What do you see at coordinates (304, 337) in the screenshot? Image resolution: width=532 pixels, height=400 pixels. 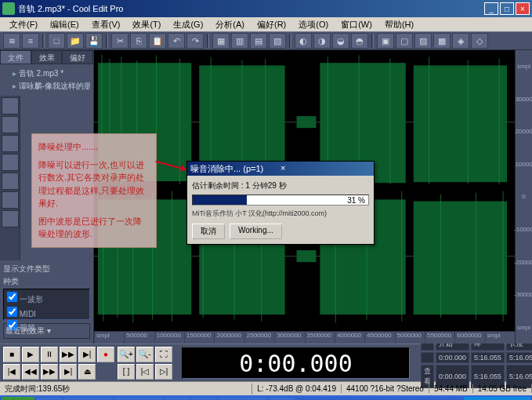 I see `time-ruler: smpl500000100000015000002000000250000030…` at bounding box center [304, 337].